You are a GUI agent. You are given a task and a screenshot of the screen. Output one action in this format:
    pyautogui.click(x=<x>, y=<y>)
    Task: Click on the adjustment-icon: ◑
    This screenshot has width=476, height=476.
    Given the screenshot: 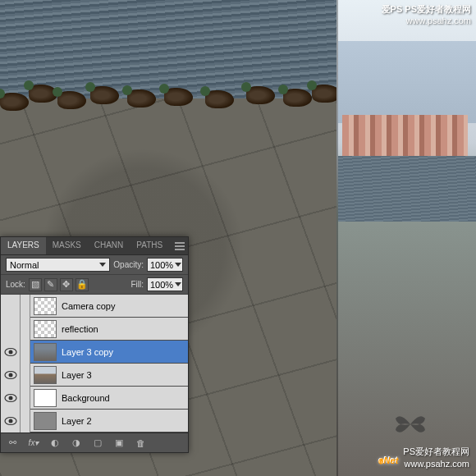 What is the action you would take?
    pyautogui.click(x=76, y=443)
    